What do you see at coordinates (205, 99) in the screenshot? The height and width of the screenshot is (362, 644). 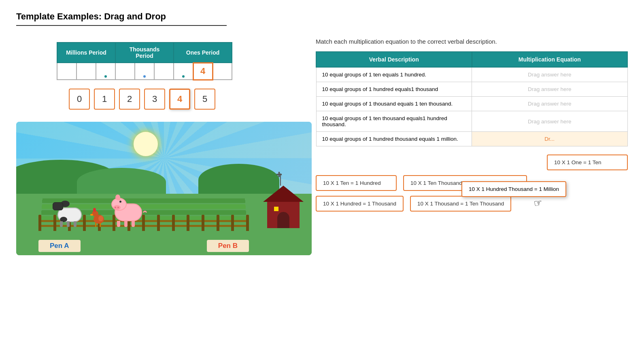 I see `tile-5: 5` at bounding box center [205, 99].